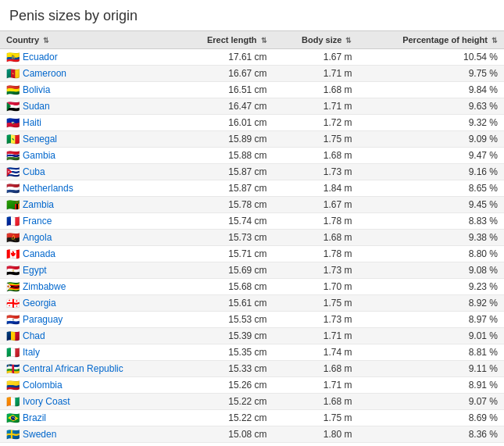 The width and height of the screenshot is (504, 446). What do you see at coordinates (252, 156) in the screenshot?
I see `table-row: 🇬🇲 Gambia 15.88 cm1.68 m9.47 %` at bounding box center [252, 156].